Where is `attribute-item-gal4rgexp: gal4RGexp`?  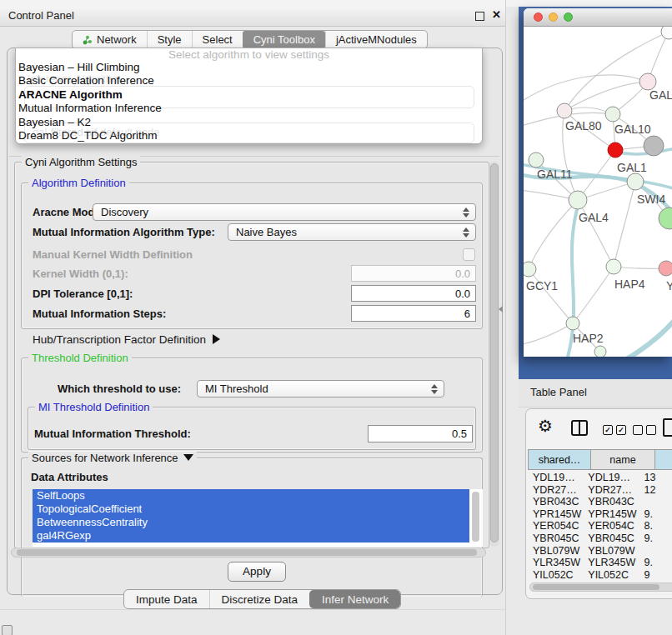
attribute-item-gal4rgexp: gal4RGexp is located at coordinates (251, 536).